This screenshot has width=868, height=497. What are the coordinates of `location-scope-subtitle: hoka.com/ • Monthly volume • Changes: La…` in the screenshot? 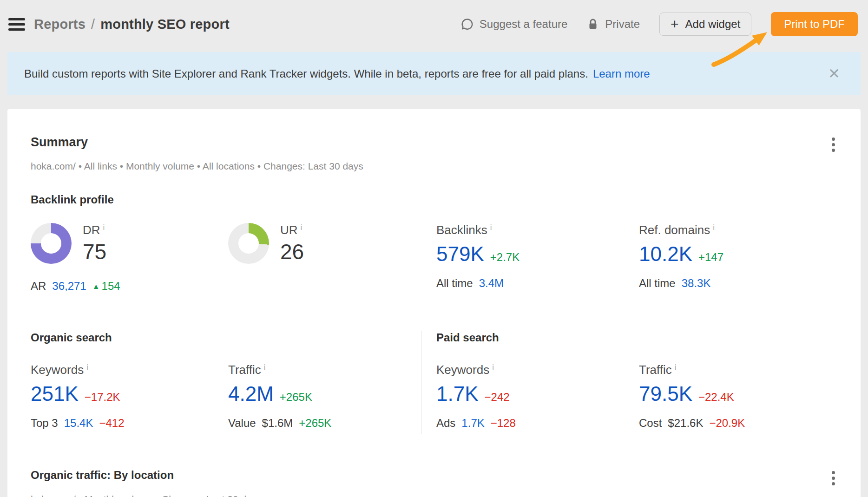 It's located at (434, 495).